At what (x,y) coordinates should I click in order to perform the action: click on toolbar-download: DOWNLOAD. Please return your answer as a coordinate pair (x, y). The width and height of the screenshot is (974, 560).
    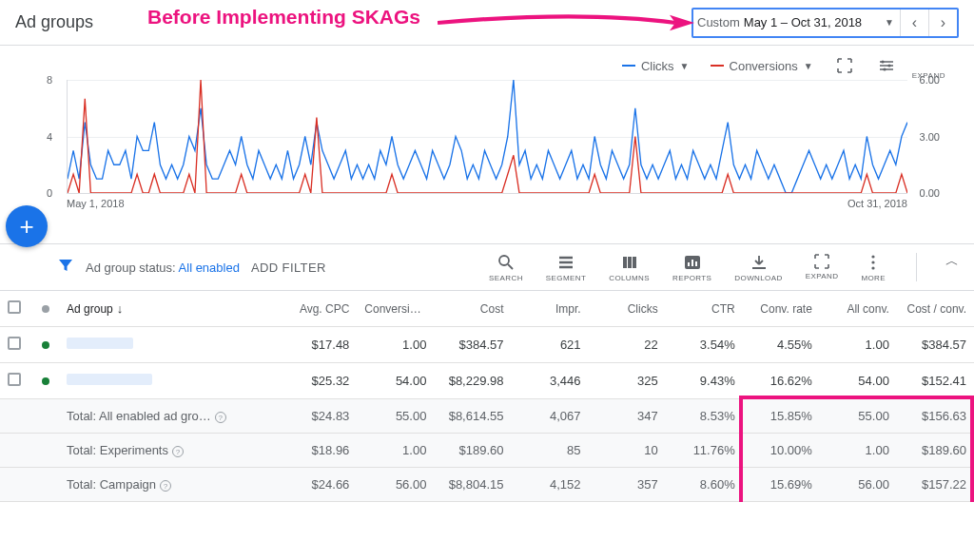
    Looking at the image, I should click on (758, 268).